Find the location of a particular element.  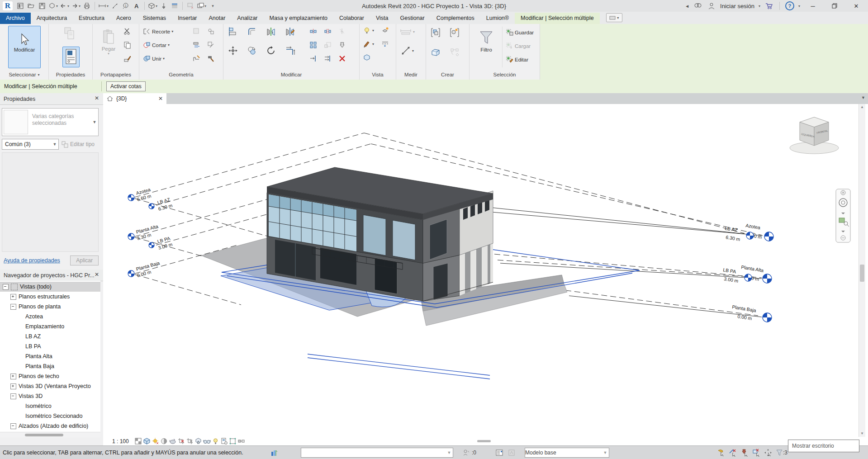

select-links-icon is located at coordinates (721, 453).